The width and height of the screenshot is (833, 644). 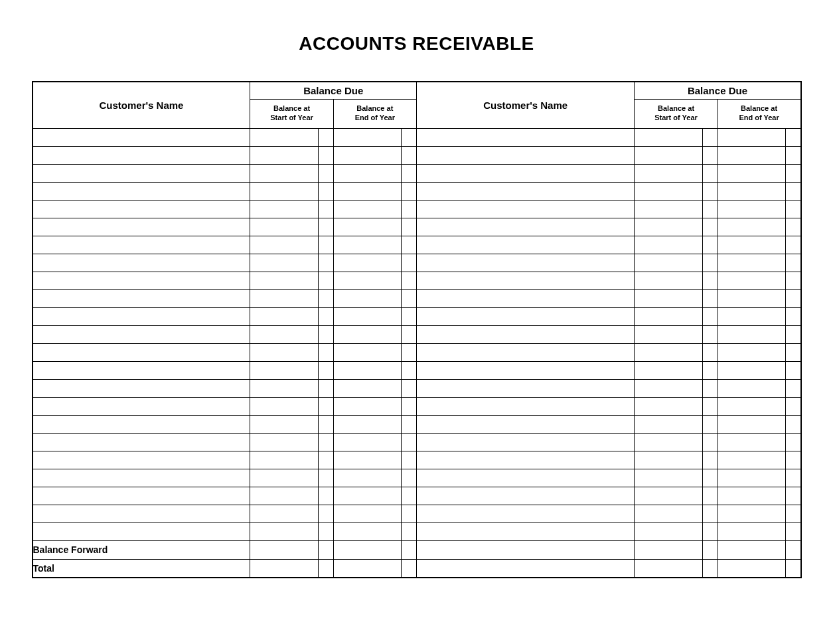 What do you see at coordinates (141, 105) in the screenshot?
I see `header-customer-name-left: Customer's Name` at bounding box center [141, 105].